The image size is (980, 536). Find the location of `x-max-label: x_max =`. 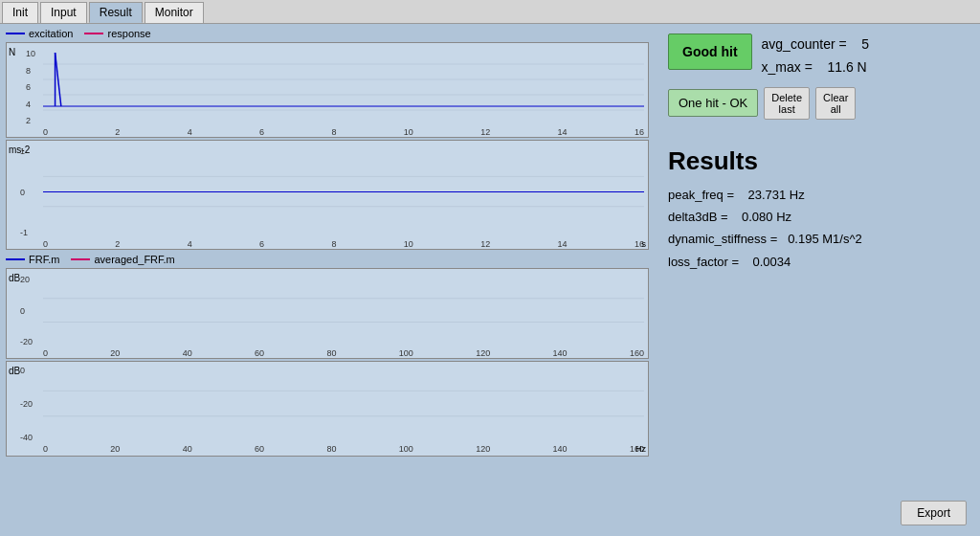

x-max-label: x_max = is located at coordinates (787, 67).